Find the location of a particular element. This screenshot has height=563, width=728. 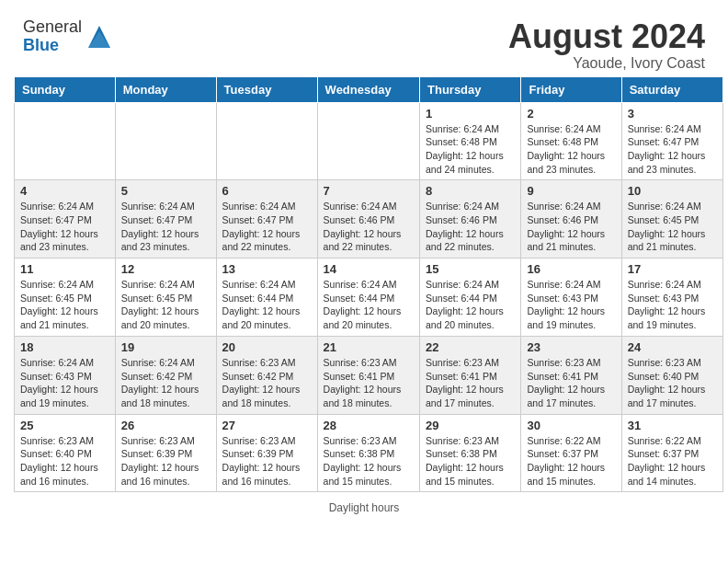

day-number: 30 is located at coordinates (571, 425).